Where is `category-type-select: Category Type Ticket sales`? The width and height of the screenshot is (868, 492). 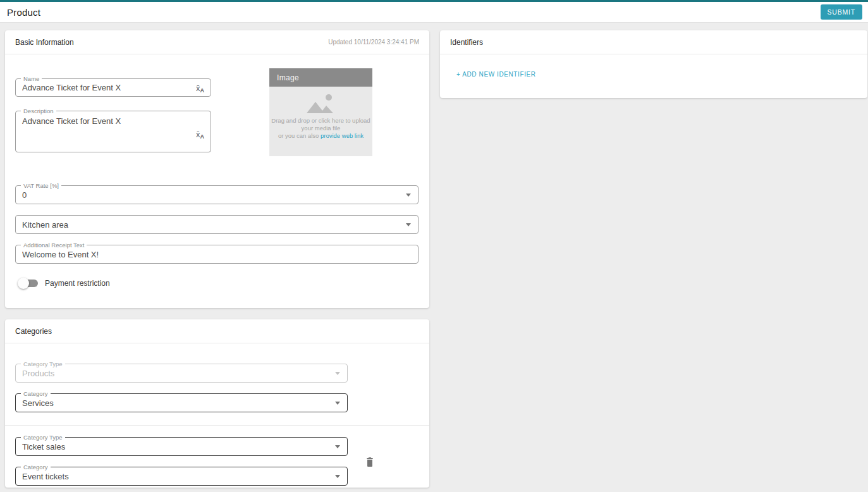 category-type-select: Category Type Ticket sales is located at coordinates (181, 446).